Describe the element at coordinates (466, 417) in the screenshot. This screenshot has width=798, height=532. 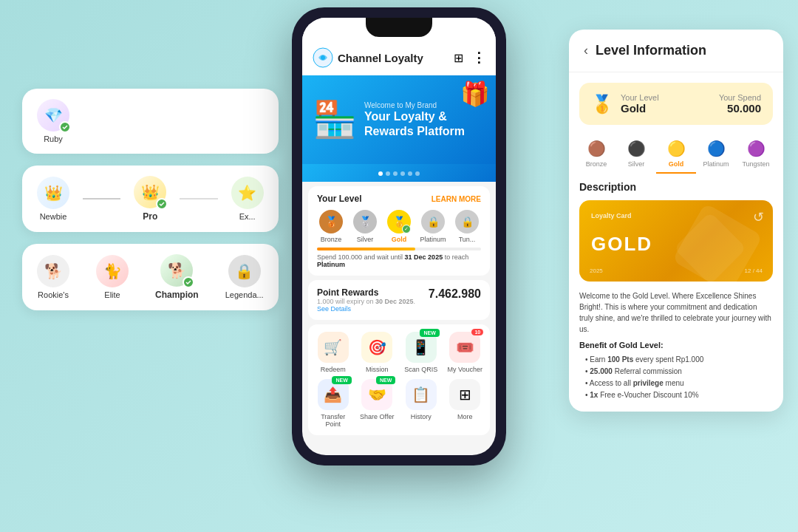
I see `more-label: More` at that location.